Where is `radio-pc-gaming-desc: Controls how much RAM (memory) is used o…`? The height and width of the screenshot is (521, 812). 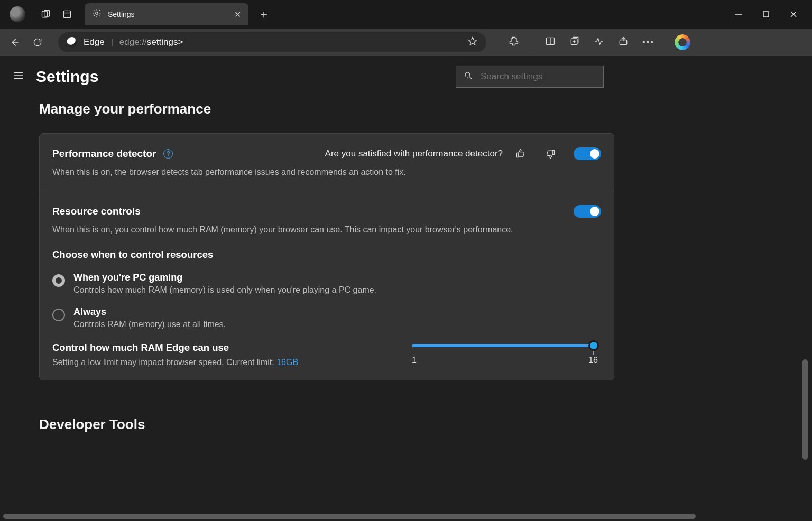 radio-pc-gaming-desc: Controls how much RAM (memory) is used o… is located at coordinates (225, 290).